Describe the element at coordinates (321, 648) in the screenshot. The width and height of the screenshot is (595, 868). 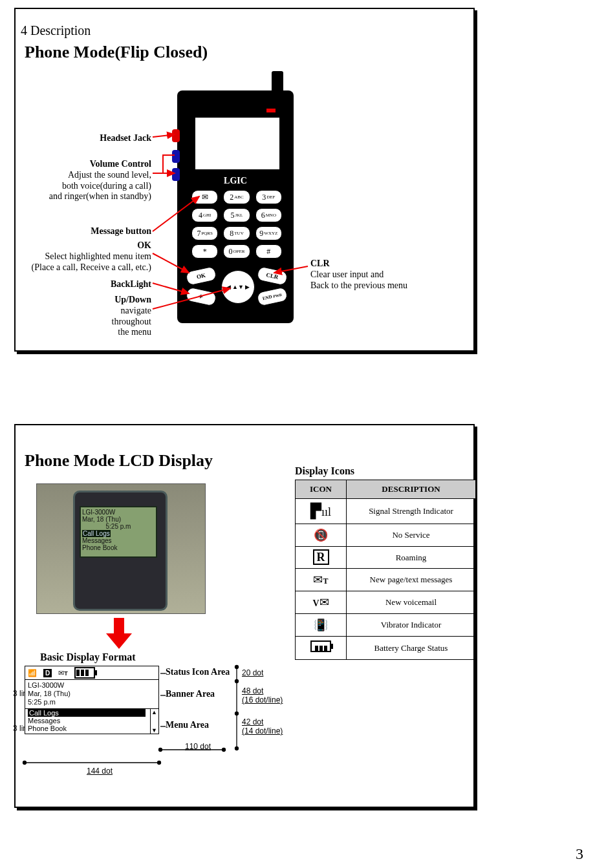
I see `battery-status-icon` at that location.